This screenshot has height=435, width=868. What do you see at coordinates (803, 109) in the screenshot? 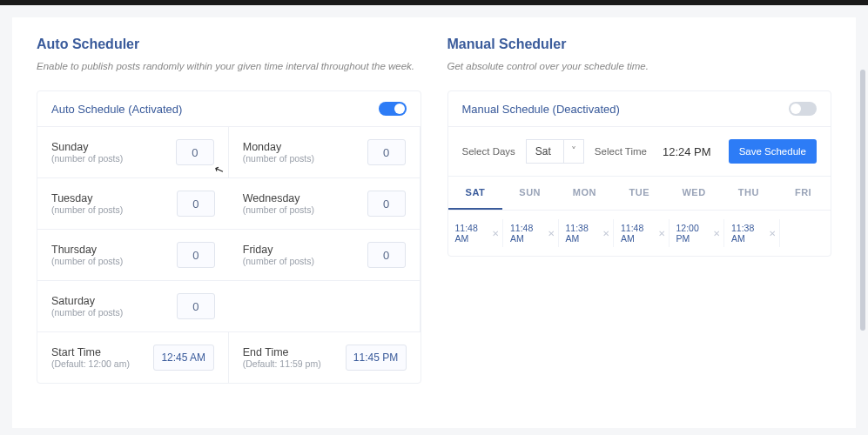
I see `manual-toggle` at bounding box center [803, 109].